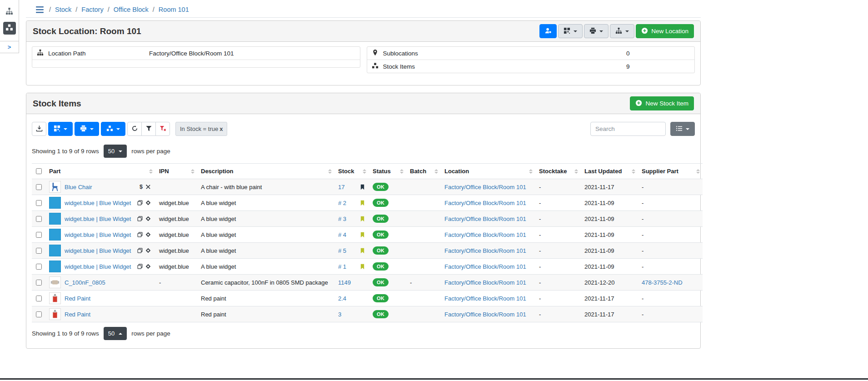 Image resolution: width=868 pixels, height=381 pixels. What do you see at coordinates (135, 129) in the screenshot?
I see `refresh-button` at bounding box center [135, 129].